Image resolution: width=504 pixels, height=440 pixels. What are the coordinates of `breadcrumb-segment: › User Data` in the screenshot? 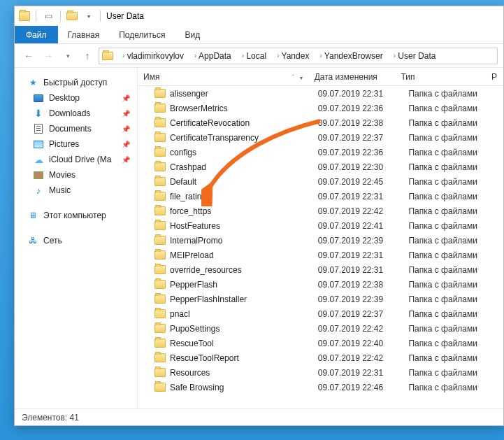 It's located at (412, 56).